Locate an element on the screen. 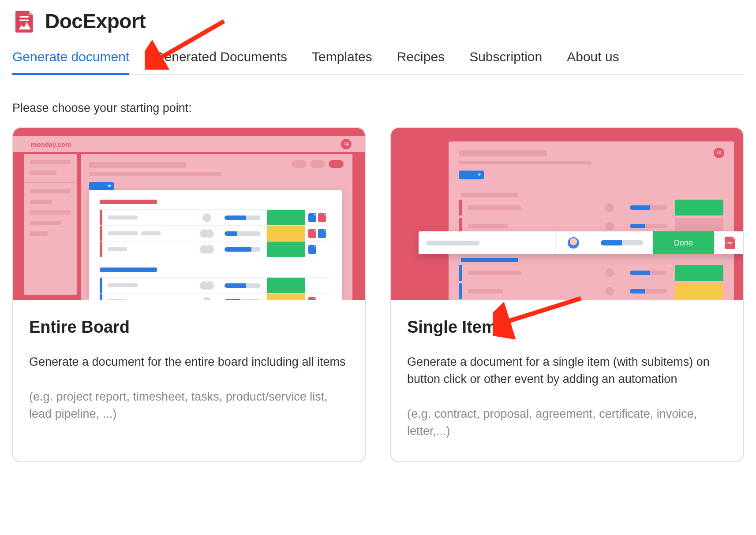 This screenshot has width=756, height=535. single-item-examples: (e.g. contract, proposal, agreement, cer… is located at coordinates (567, 423).